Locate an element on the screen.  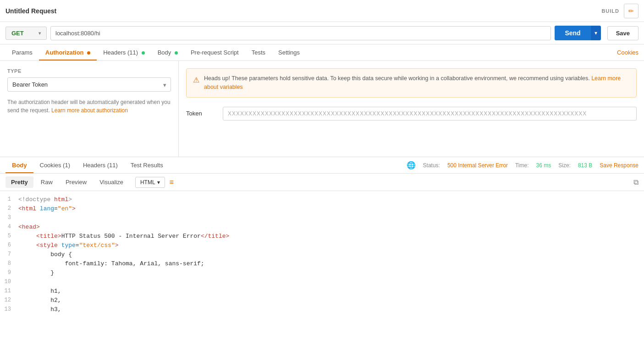
resp-tab-body: Body is located at coordinates (19, 165).